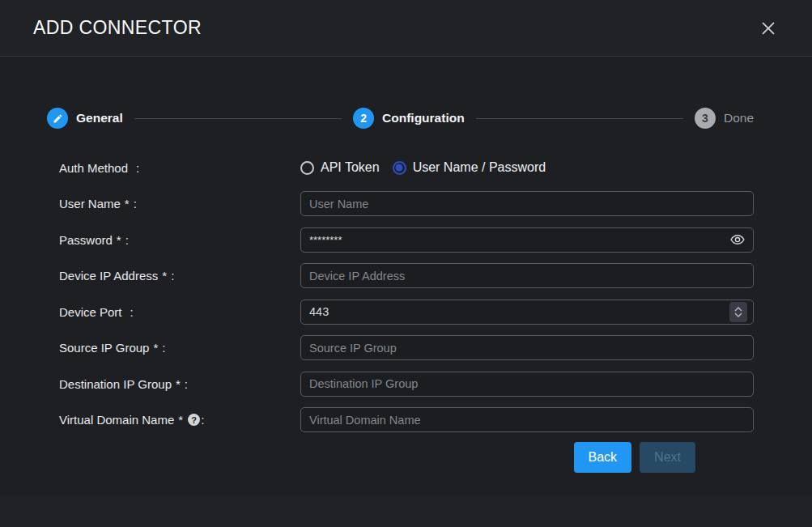  Describe the element at coordinates (423, 118) in the screenshot. I see `step-label-configuration: Configuration` at that location.